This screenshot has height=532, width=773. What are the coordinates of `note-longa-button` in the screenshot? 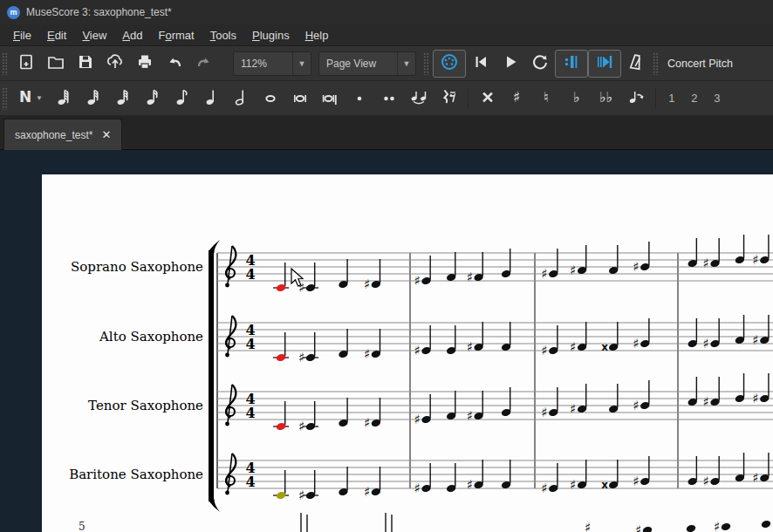 It's located at (330, 99).